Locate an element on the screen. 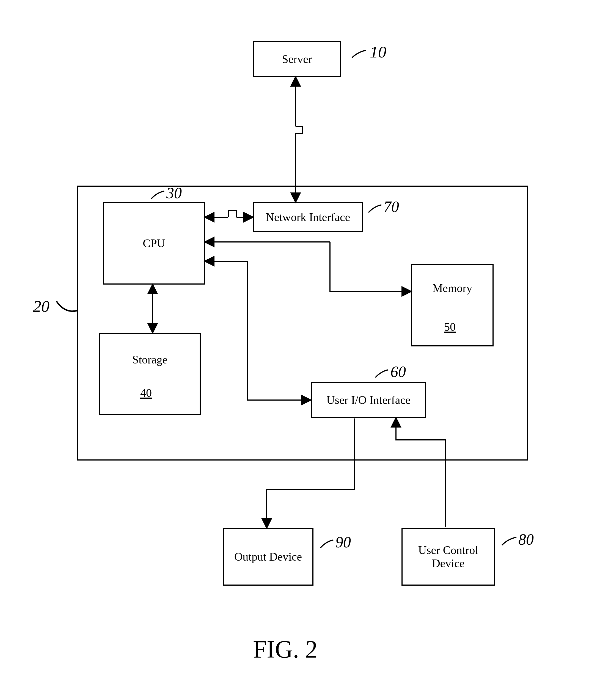  memory-block: Memory is located at coordinates (452, 305).